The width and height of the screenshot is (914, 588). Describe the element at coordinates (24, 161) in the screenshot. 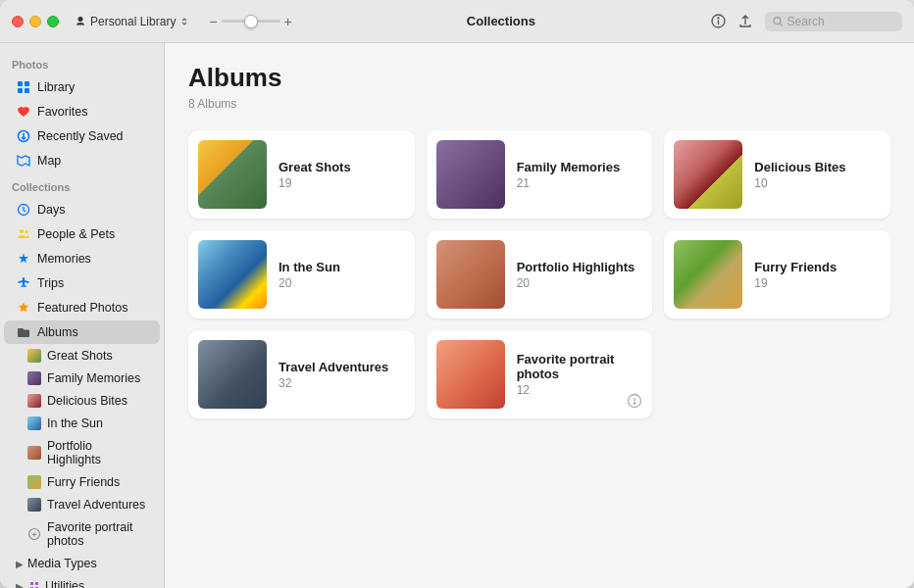

I see `map-icon` at that location.